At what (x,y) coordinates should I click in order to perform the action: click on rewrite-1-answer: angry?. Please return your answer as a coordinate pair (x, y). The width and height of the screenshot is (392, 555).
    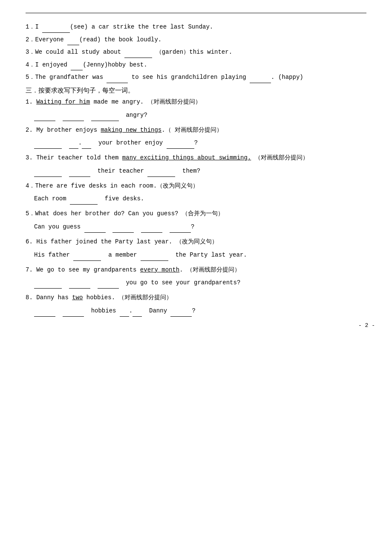
    Looking at the image, I should click on (200, 115).